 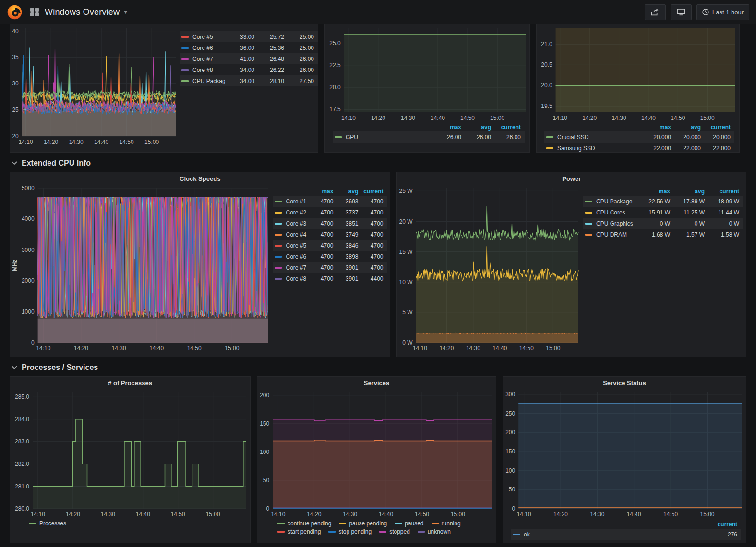 I want to click on section-processes-services: Processes / Services, so click(x=378, y=367).